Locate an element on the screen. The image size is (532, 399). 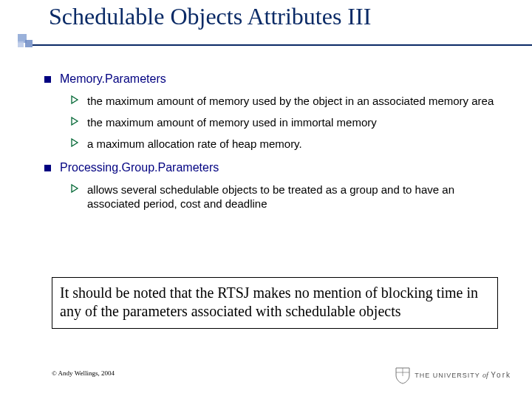
logo-name: York is located at coordinates (501, 375).